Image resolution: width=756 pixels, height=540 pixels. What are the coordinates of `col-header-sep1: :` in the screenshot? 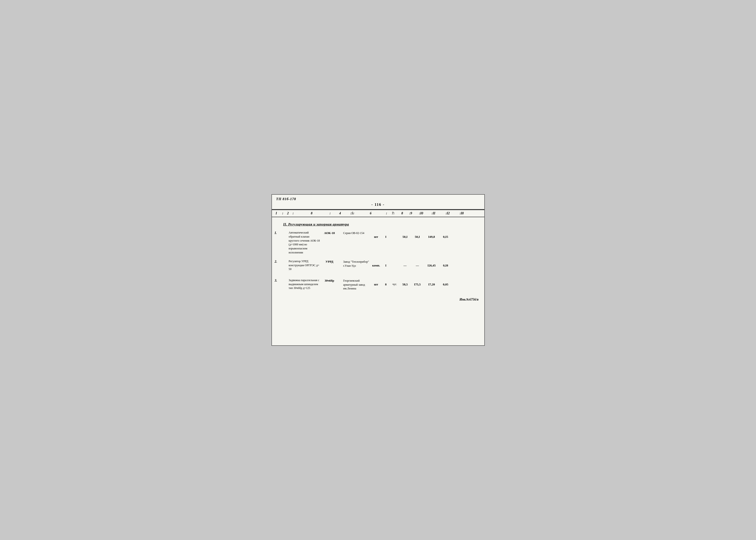 It's located at (283, 213).